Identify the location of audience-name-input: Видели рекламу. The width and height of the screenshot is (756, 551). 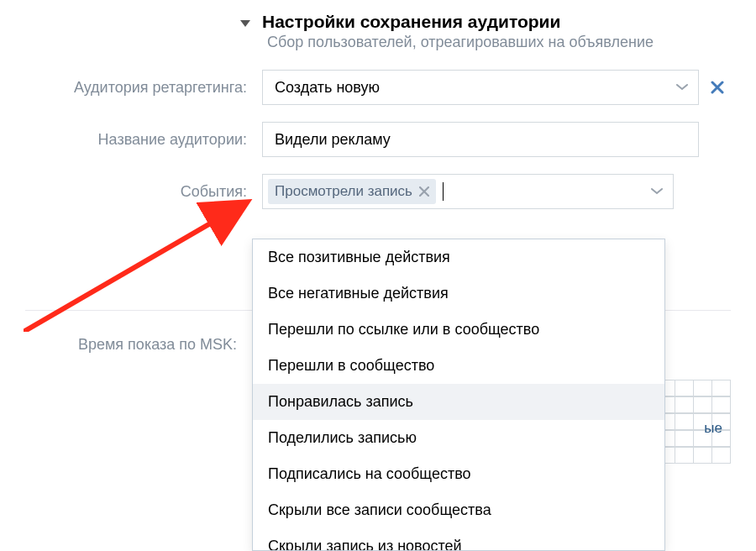
(480, 139).